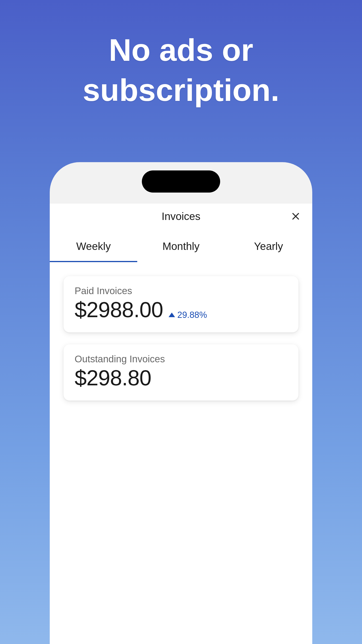 The image size is (362, 644). Describe the element at coordinates (268, 246) in the screenshot. I see `tab-label: Yearly` at that location.